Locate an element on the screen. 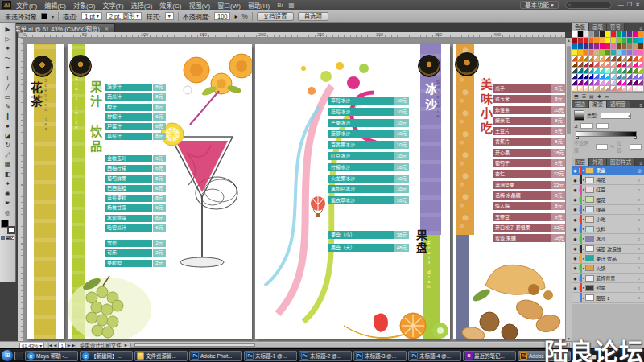 This screenshot has height=362, width=644. menu-item: 效果(C) is located at coordinates (171, 5).